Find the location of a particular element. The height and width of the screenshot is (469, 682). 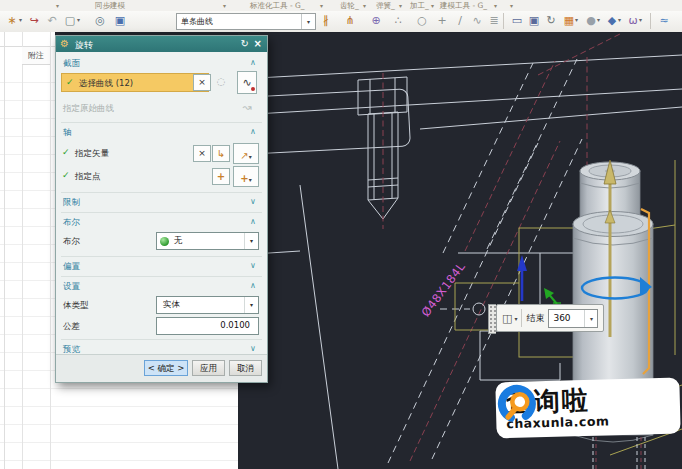

point-dialog-button: + is located at coordinates (221, 176).